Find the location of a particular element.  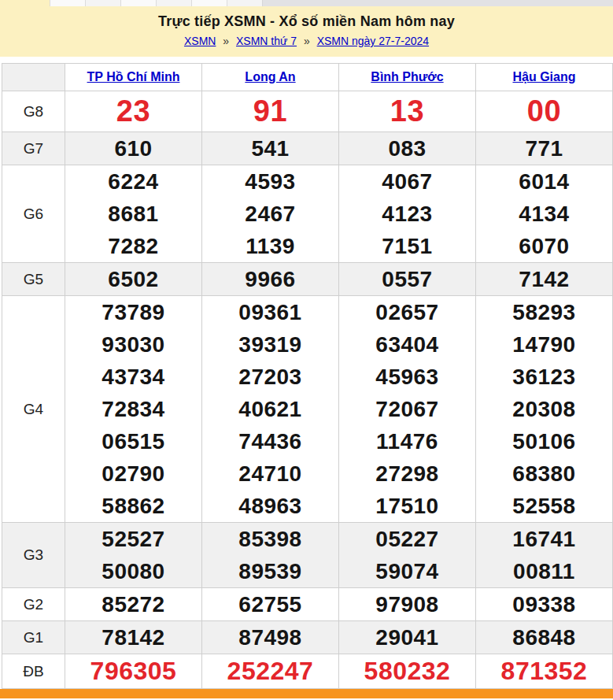

result-number: 63404 is located at coordinates (408, 345).